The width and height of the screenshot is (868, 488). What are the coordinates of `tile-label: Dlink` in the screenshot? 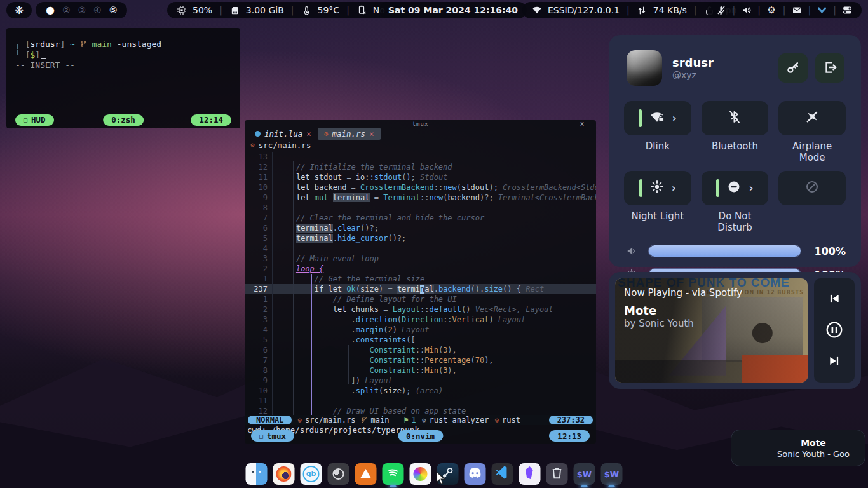 It's located at (658, 146).